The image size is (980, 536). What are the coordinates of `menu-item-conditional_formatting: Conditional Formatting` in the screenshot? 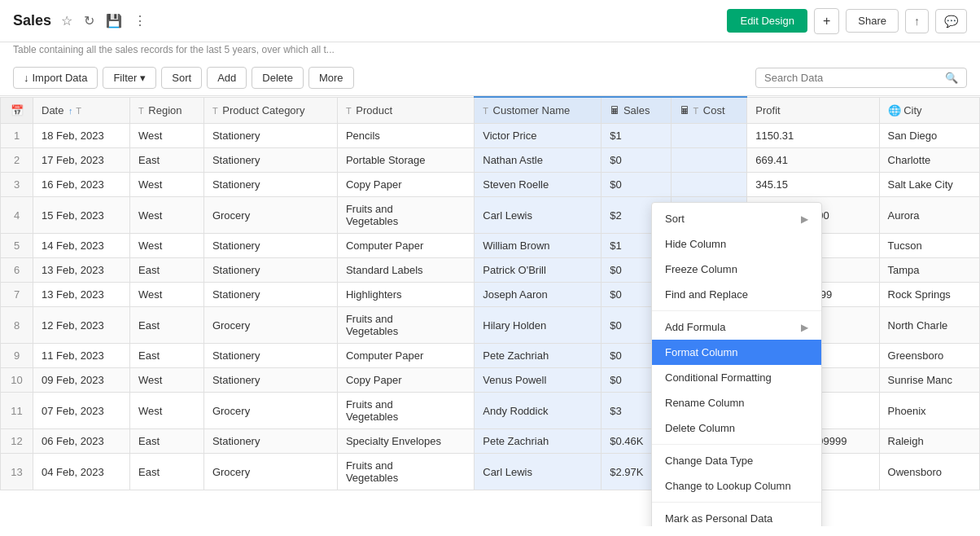 It's located at (737, 378).